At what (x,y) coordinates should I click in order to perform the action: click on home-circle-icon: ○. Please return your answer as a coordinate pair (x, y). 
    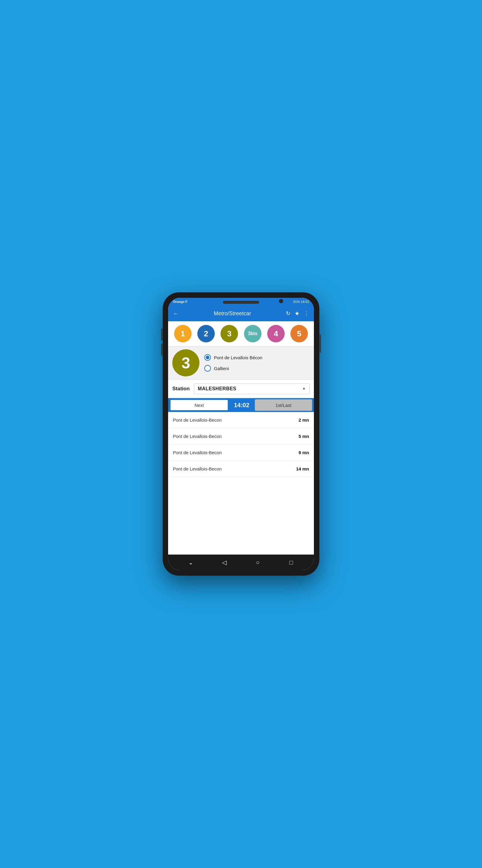
    Looking at the image, I should click on (257, 563).